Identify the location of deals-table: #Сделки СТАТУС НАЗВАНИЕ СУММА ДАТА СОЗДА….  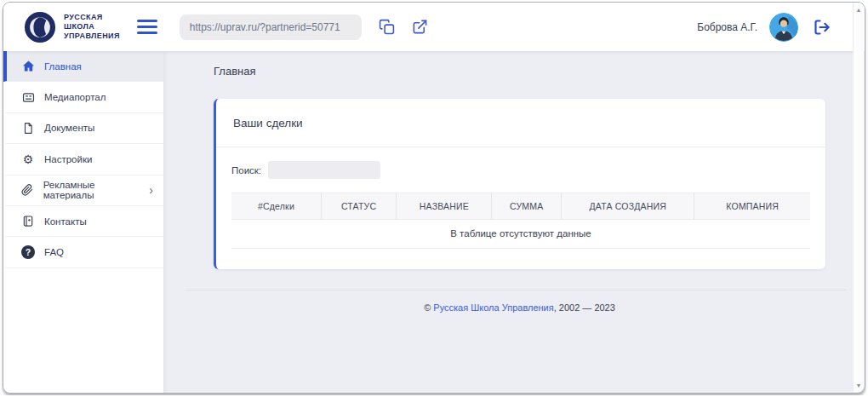
(521, 221).